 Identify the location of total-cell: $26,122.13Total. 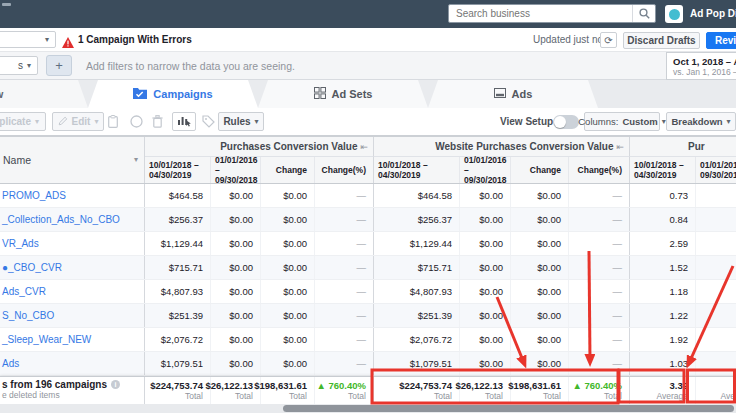
(486, 390).